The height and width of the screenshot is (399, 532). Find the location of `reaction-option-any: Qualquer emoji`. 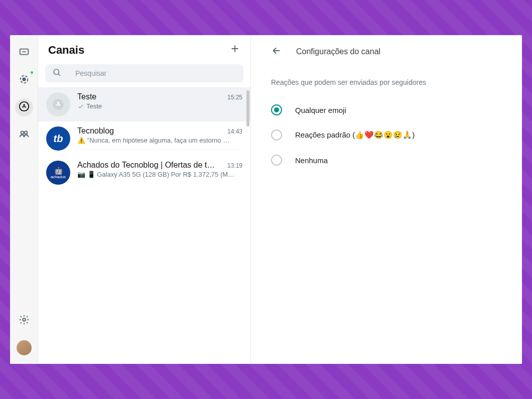

reaction-option-any: Qualquer emoji is located at coordinates (386, 110).